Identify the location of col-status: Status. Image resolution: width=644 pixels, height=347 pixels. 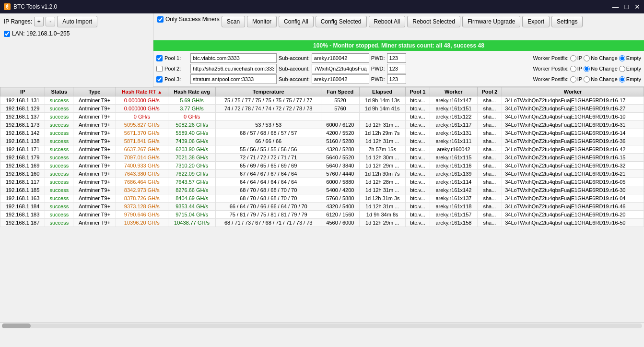
(59, 92).